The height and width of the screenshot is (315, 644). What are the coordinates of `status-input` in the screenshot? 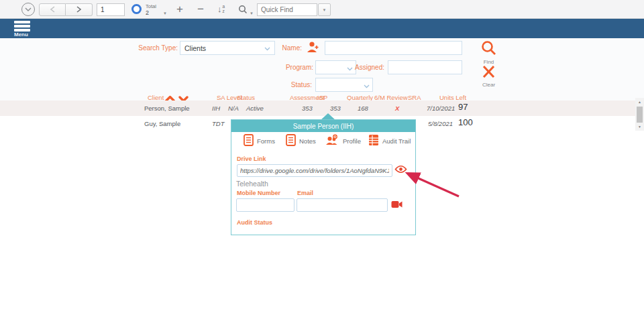 It's located at (338, 84).